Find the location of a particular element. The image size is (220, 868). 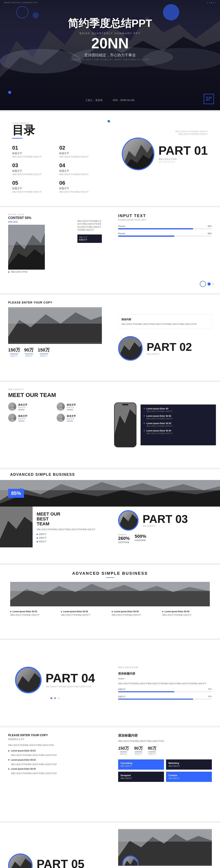

cover-tagline-cn: 坚持团结稳定，齐心协力干事业 is located at coordinates (110, 55).